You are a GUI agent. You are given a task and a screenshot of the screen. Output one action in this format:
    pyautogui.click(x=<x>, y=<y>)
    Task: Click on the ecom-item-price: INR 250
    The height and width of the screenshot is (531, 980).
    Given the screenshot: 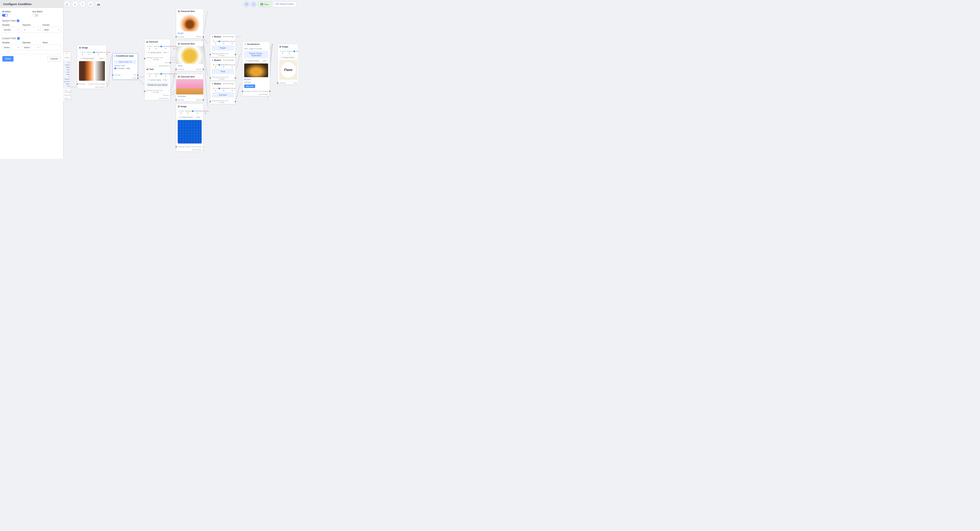 What is the action you would take?
    pyautogui.click(x=256, y=82)
    